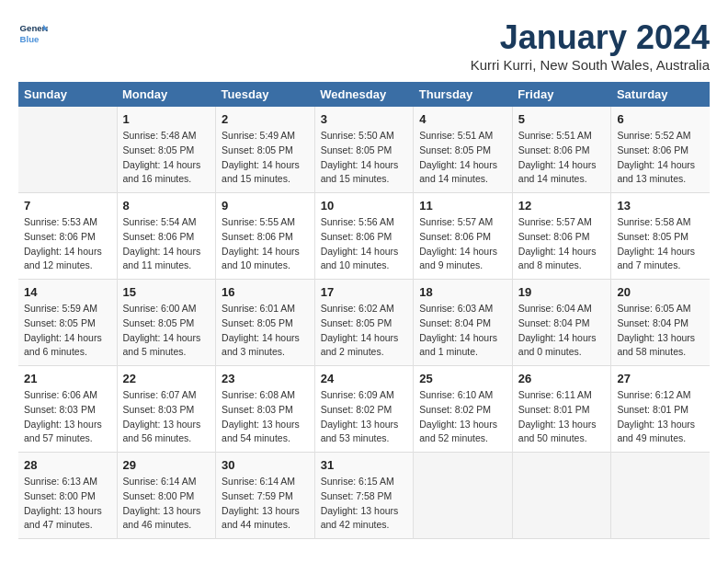 This screenshot has width=728, height=563. I want to click on day-info: Sunrise: 5:53 AMSunset: 8:06 PMDaylight:…, so click(68, 245).